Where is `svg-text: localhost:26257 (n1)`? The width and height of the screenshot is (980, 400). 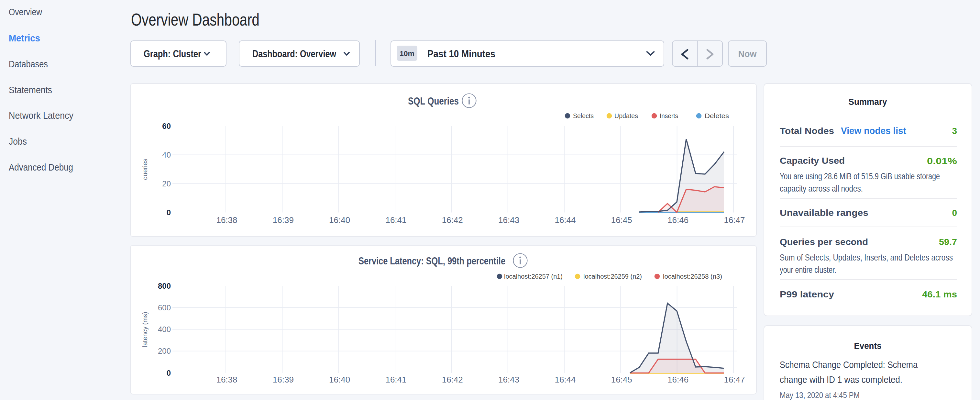
svg-text: localhost:26257 (n1) is located at coordinates (533, 276).